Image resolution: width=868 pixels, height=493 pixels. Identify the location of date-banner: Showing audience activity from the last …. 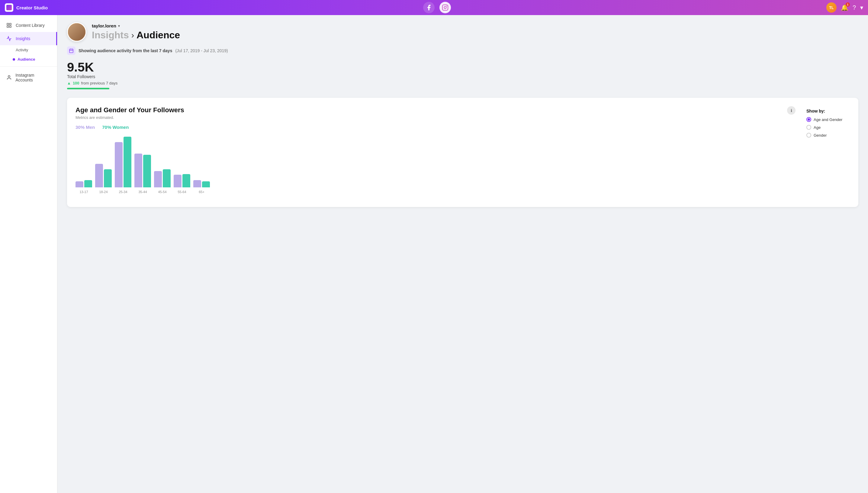
(463, 51).